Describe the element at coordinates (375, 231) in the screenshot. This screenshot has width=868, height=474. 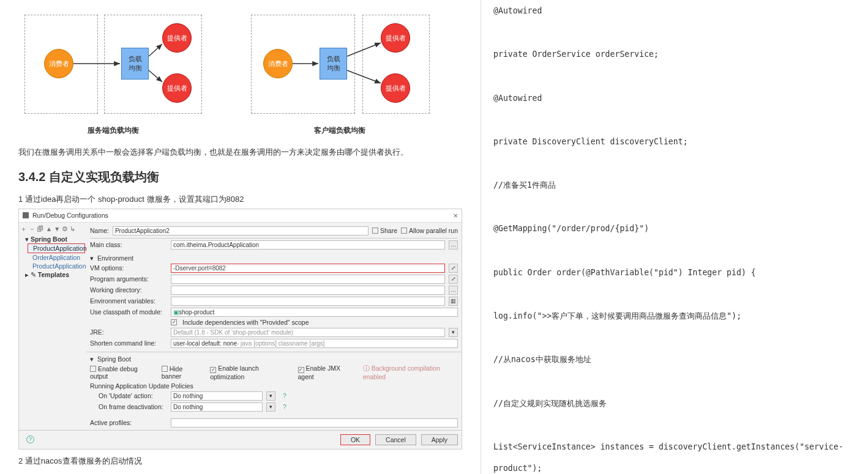
I see `share-checkbox` at that location.